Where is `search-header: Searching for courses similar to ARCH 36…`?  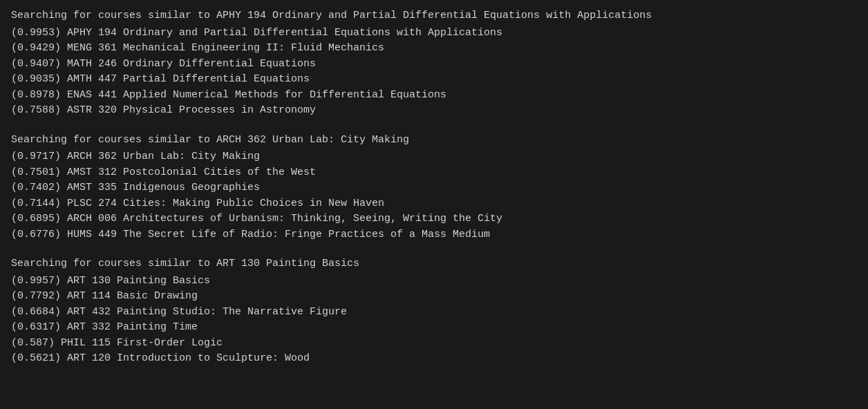
search-header: Searching for courses similar to ARCH 36… is located at coordinates (434, 141).